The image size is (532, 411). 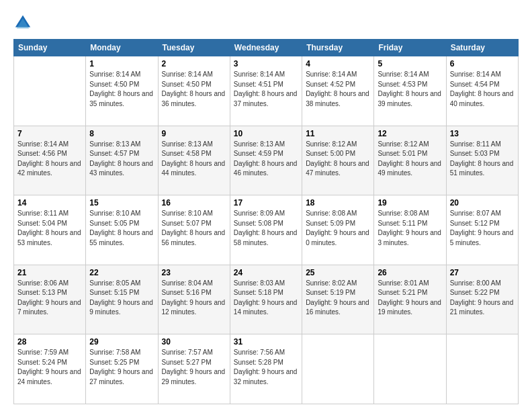 I want to click on calendar-cell: 27Sunrise: 8:00 AM Sunset: 5:22 PM Dayli…, so click(x=482, y=300).